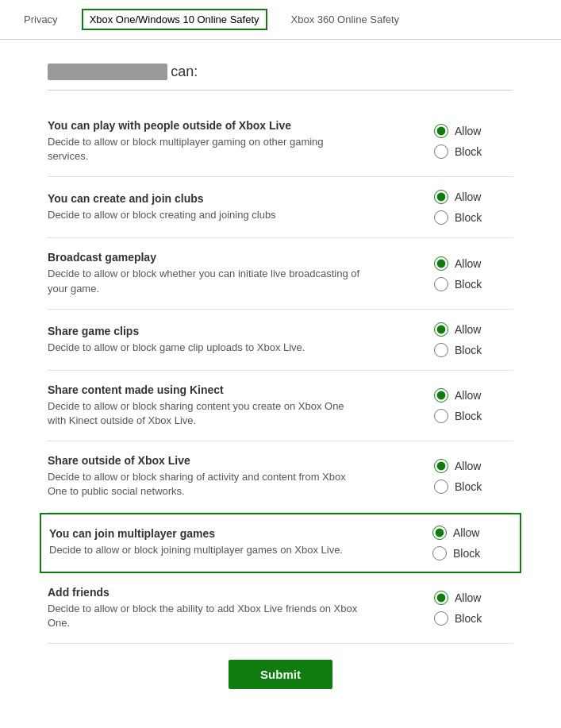  What do you see at coordinates (458, 487) in the screenshot?
I see `radio-block-share-outside: Block` at bounding box center [458, 487].